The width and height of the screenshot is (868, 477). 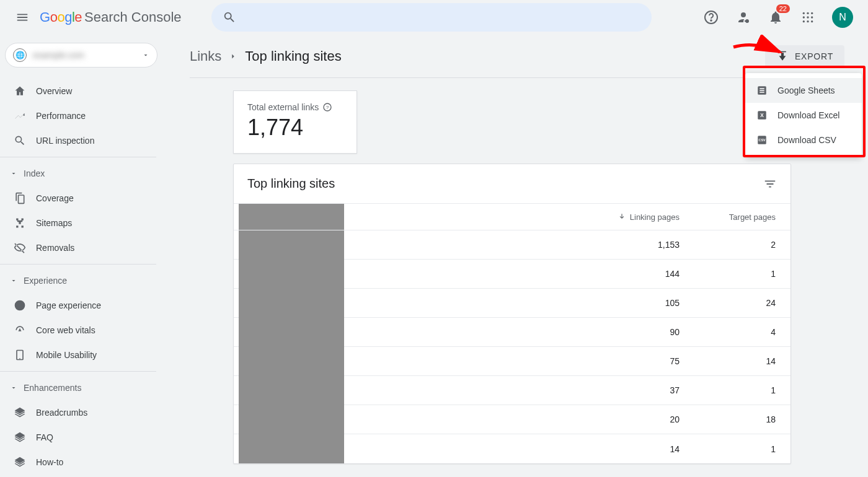 I want to click on trend-icon, so click(x=20, y=116).